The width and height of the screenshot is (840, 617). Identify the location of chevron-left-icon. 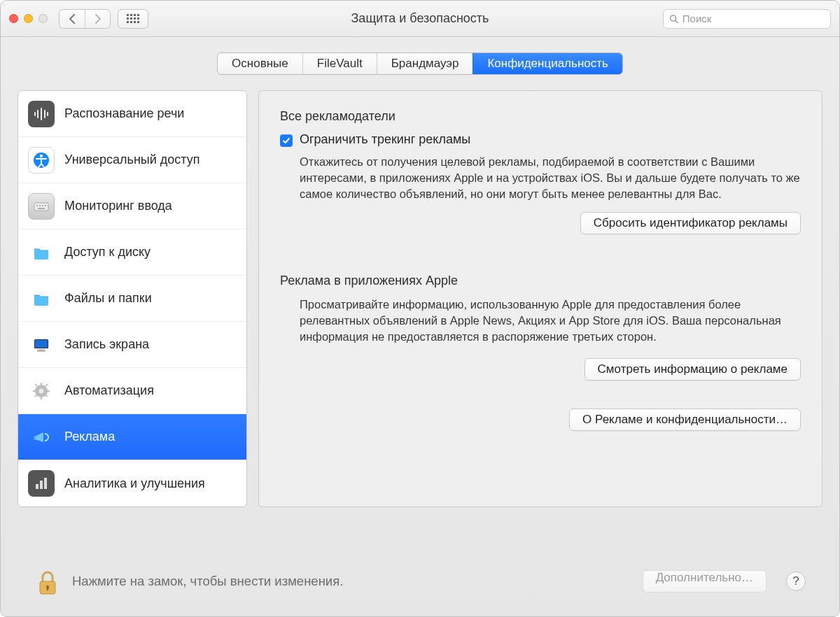
(72, 19).